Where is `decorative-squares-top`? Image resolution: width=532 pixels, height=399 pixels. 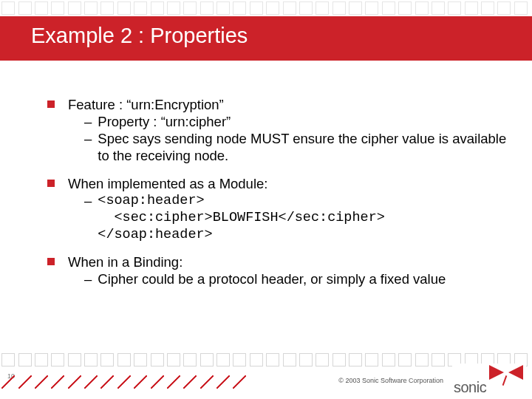 decorative-squares-top is located at coordinates (266, 8).